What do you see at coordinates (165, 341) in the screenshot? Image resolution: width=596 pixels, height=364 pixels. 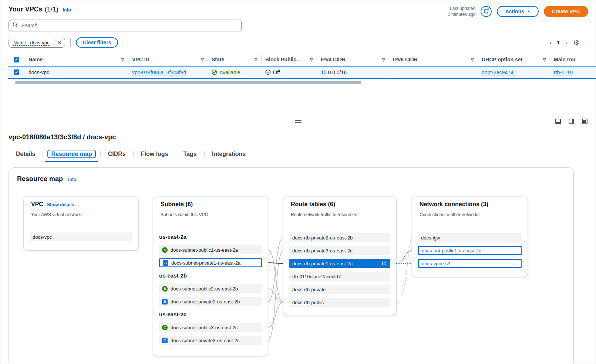 I see `private-subnet-badge-icon: C` at bounding box center [165, 341].